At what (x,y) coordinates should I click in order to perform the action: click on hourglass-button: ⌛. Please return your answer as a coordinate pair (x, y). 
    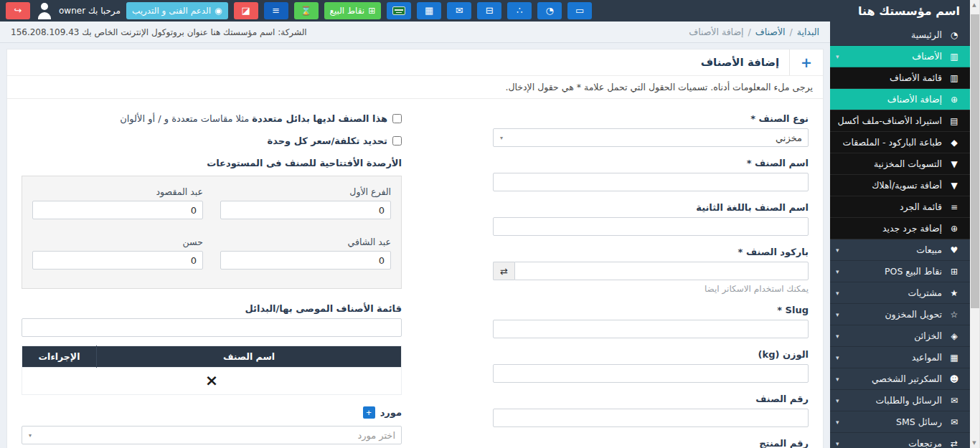
    Looking at the image, I should click on (306, 11).